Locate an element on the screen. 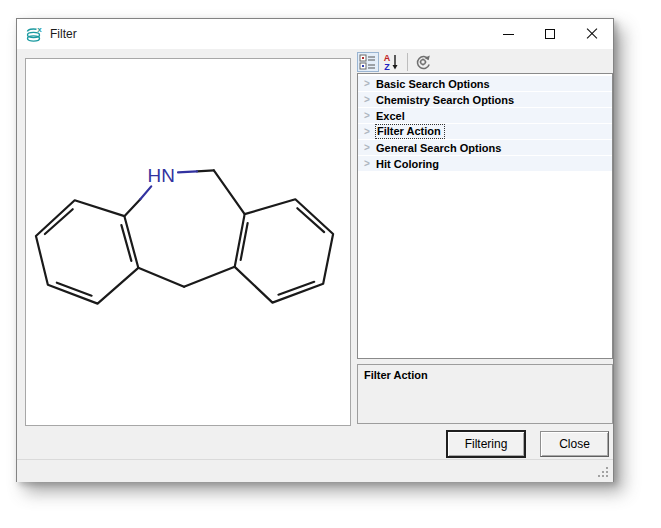 This screenshot has width=661, height=528. toolbar-separator is located at coordinates (408, 62).